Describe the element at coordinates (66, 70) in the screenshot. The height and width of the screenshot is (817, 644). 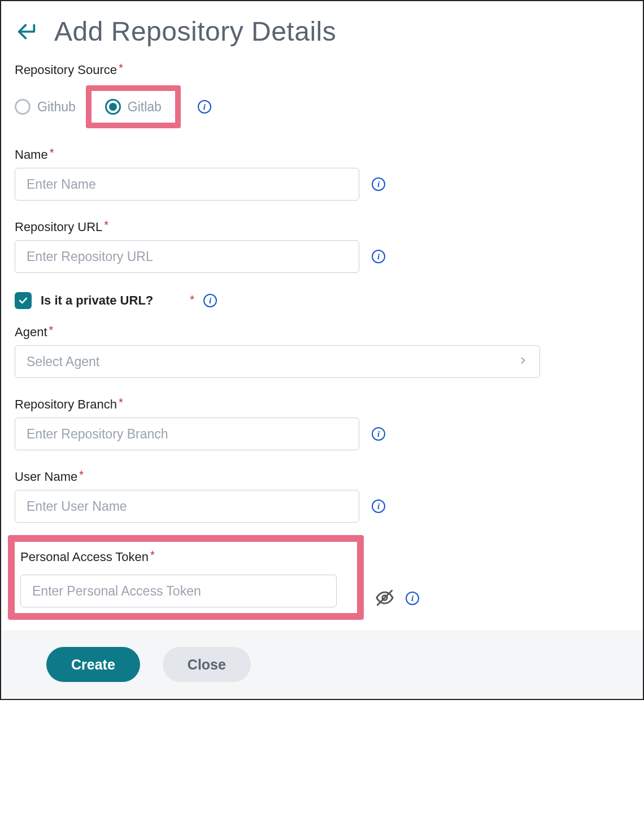
I see `label-text: Repository Source` at that location.